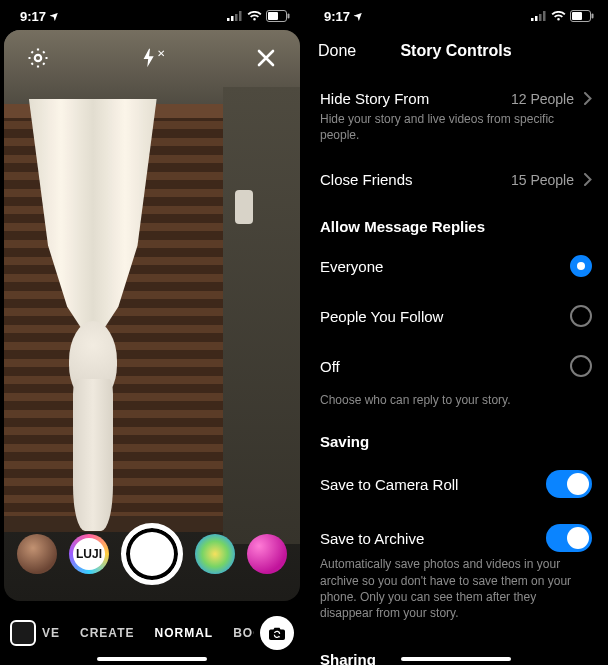 The height and width of the screenshot is (665, 608). What do you see at coordinates (456, 127) in the screenshot?
I see `row-subtext: Hide your story and live videos from spe…` at bounding box center [456, 127].